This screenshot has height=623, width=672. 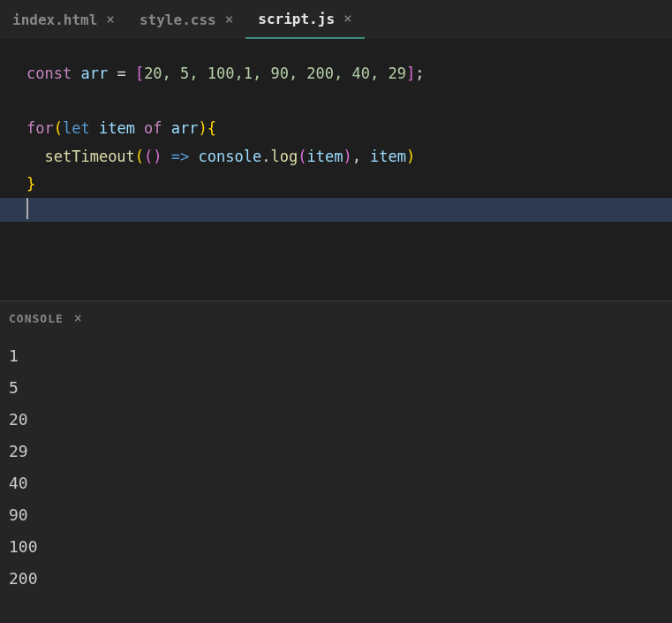 What do you see at coordinates (178, 19) in the screenshot?
I see `tab-label: style.css` at bounding box center [178, 19].